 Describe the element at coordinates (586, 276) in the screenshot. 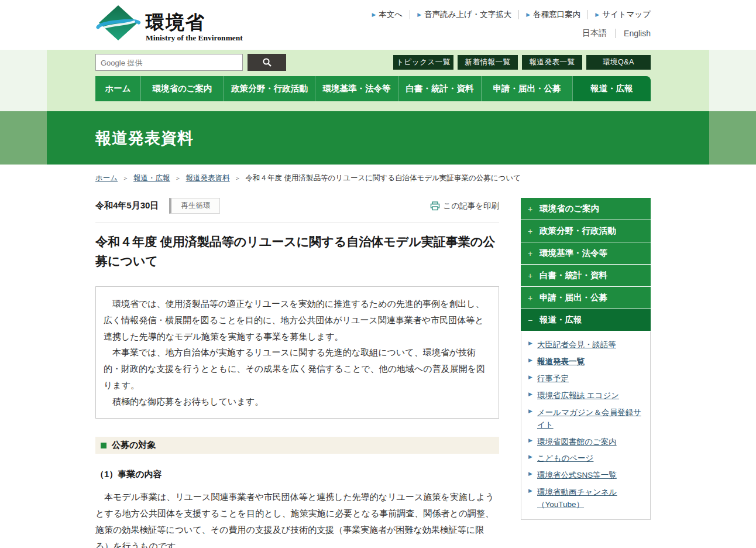

I see `sidebar-item-whitepaper-statistics: + 白書・統計・資料` at that location.